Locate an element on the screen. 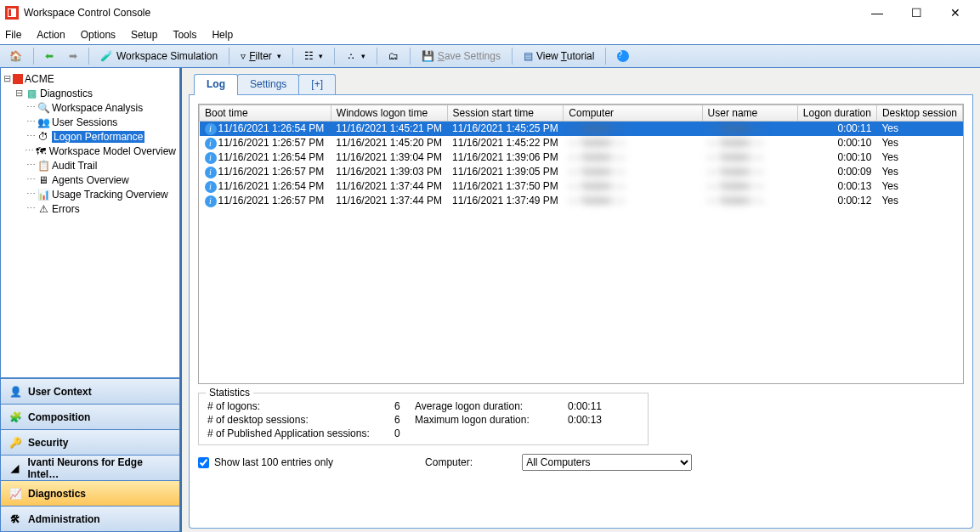 The width and height of the screenshot is (980, 532). stat-desktop-value: 6 is located at coordinates (405, 420).